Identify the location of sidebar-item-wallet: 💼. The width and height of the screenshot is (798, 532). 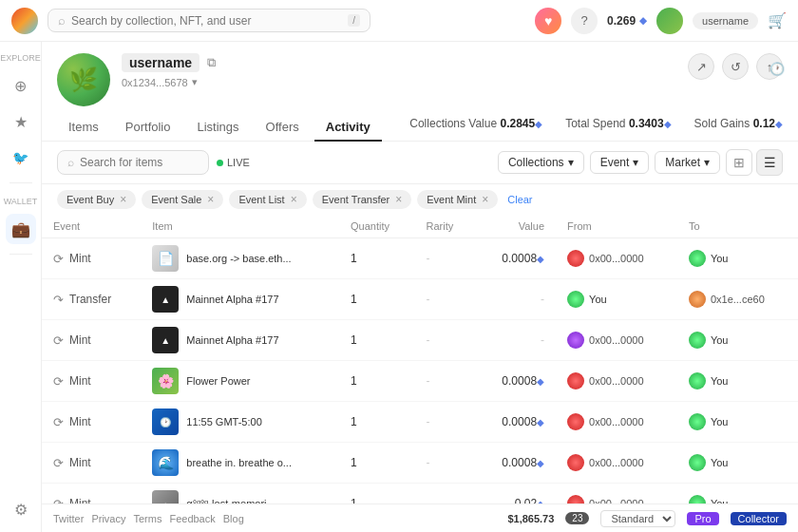
(21, 229).